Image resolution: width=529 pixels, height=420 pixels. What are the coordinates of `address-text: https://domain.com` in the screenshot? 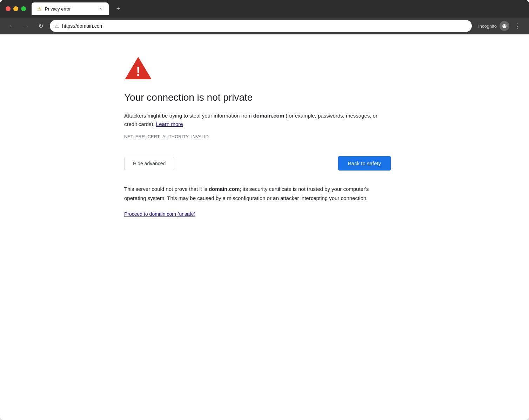 It's located at (83, 26).